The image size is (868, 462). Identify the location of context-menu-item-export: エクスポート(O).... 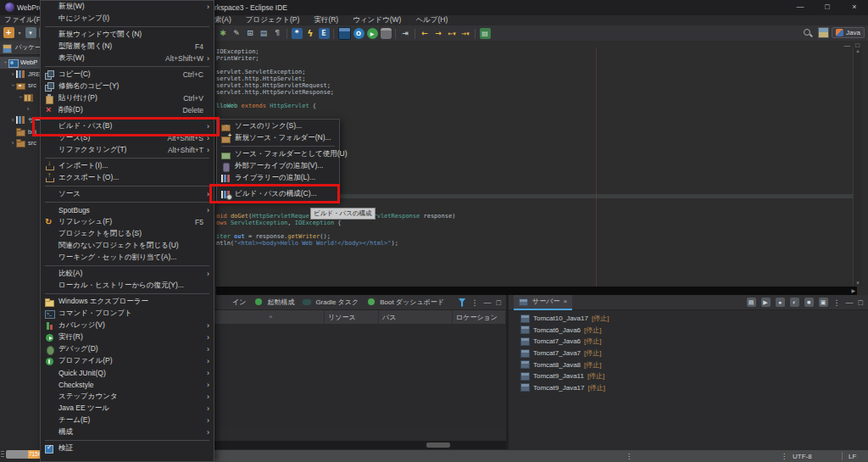
(127, 178).